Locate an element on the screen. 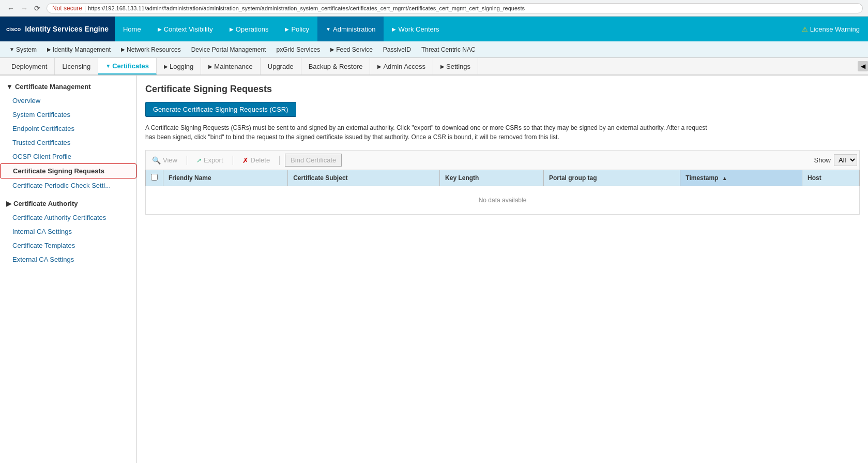  delete-icon: ✗ is located at coordinates (246, 160).